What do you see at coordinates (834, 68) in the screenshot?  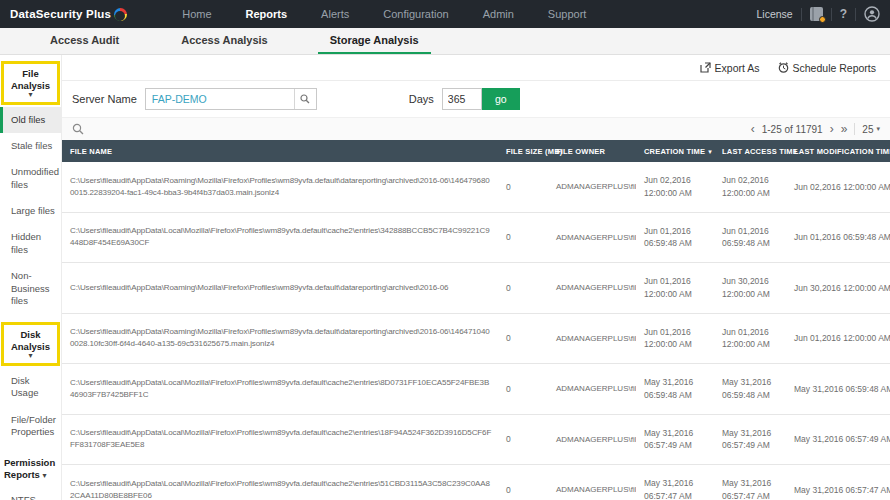 I see `schedule-reports-label: Schedule Reports` at bounding box center [834, 68].